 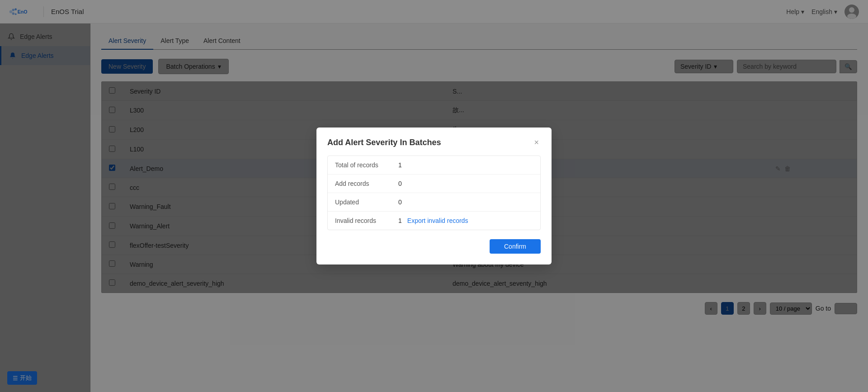 I want to click on modal-total-records-row: Total of records 1, so click(x=434, y=165).